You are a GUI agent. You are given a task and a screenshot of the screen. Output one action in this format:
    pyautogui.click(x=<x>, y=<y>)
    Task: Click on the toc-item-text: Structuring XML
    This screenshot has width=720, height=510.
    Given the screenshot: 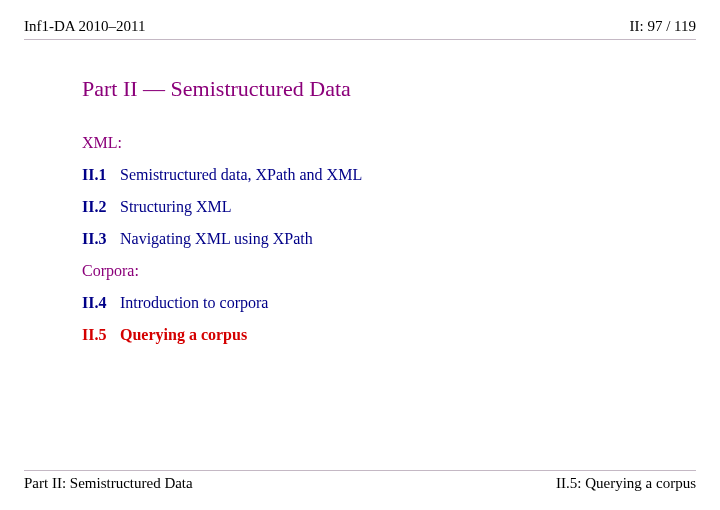 What is the action you would take?
    pyautogui.click(x=176, y=206)
    